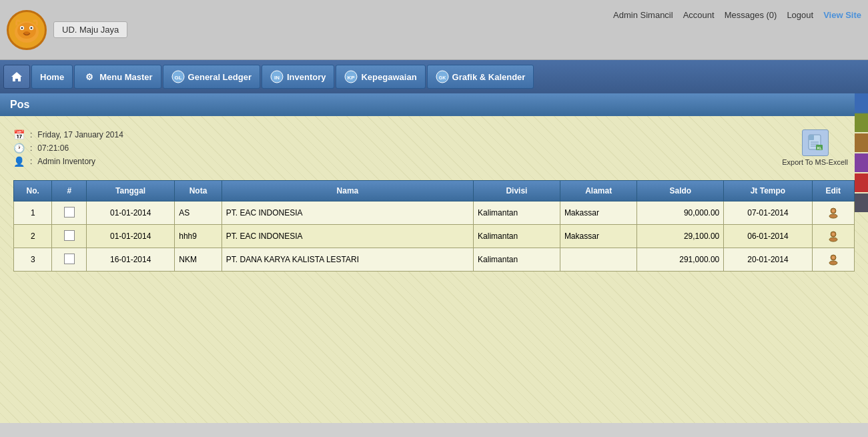 The width and height of the screenshot is (868, 437). Describe the element at coordinates (131, 191) in the screenshot. I see `col-tanggal: Tanggal` at that location.